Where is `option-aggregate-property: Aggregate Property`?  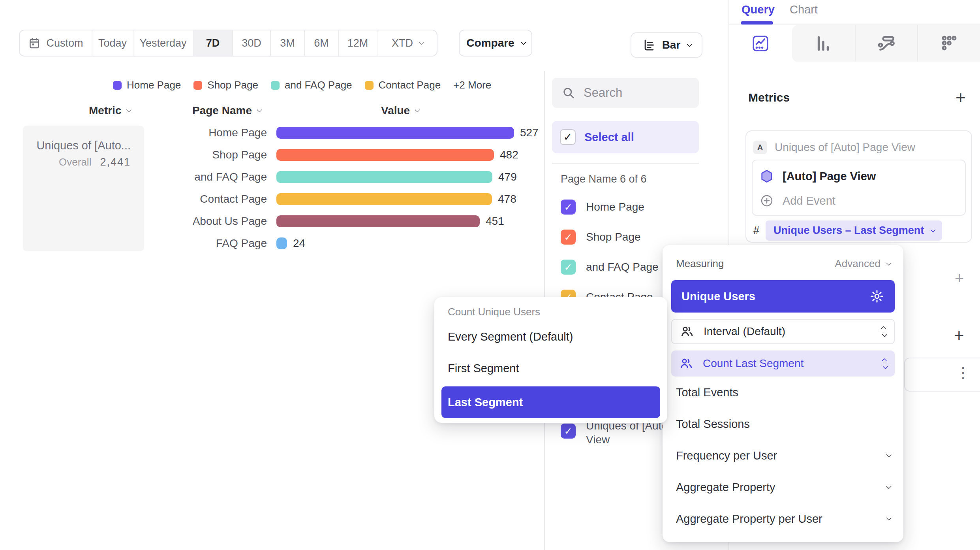
option-aggregate-property: Aggregate Property is located at coordinates (783, 487).